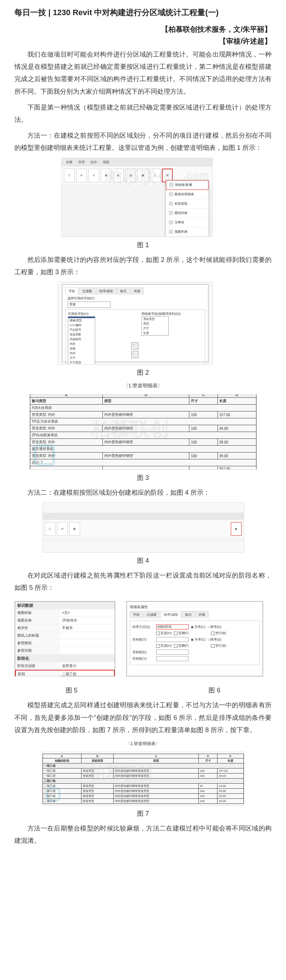 This screenshot has height=980, width=286. I want to click on add-button: →, so click(135, 346).